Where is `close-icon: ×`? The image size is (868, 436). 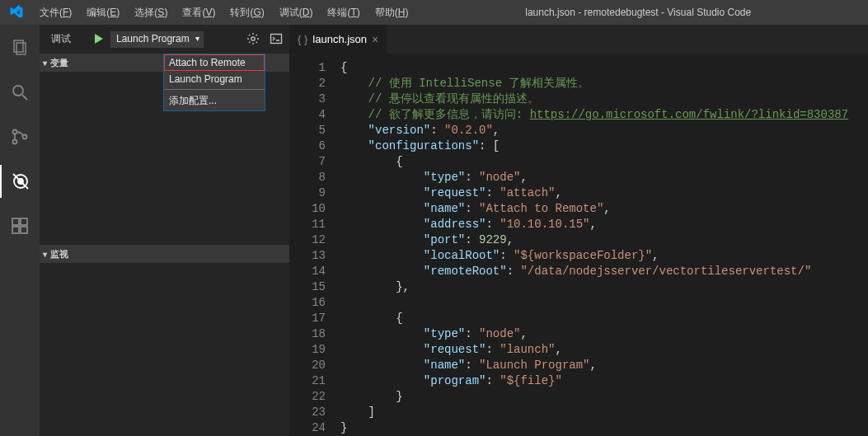
close-icon: × is located at coordinates (375, 40).